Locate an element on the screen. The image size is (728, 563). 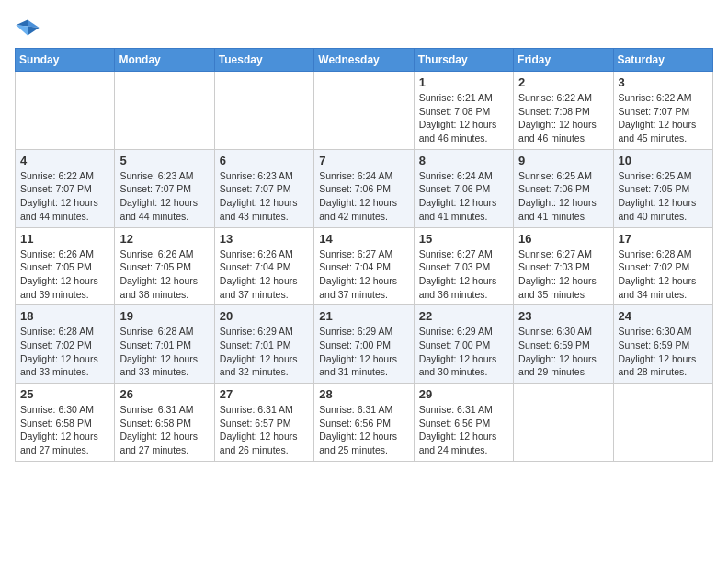
calendar-week-3: 11Sunrise: 6:26 AM Sunset: 7:05 PM Dayli… is located at coordinates (364, 267).